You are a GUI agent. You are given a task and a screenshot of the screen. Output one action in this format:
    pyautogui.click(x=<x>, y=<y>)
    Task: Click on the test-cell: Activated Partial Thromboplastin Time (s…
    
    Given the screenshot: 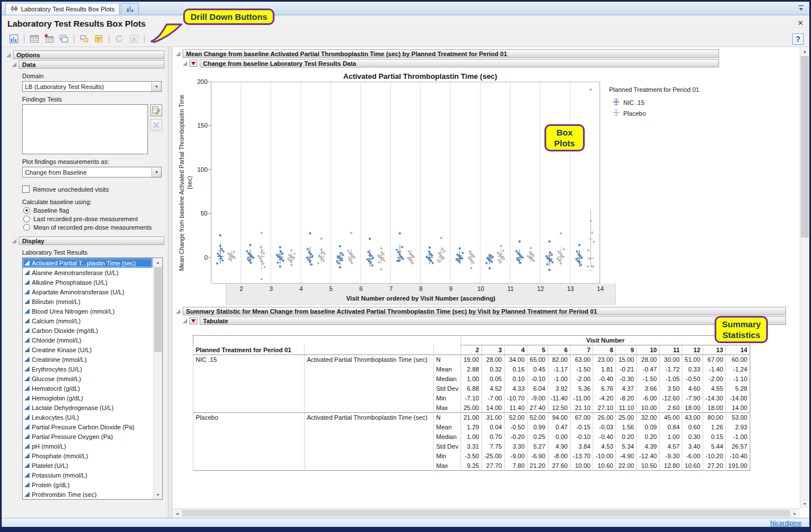 What is the action you would take?
    pyautogui.click(x=369, y=360)
    